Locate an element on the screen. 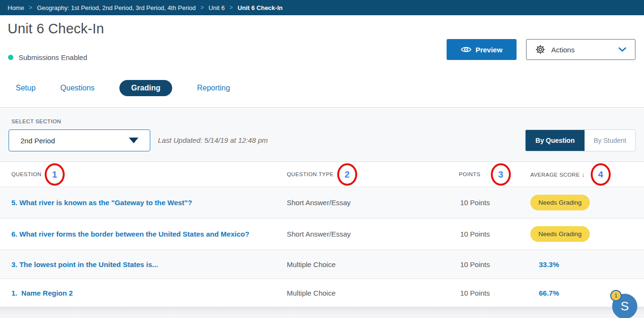  submissions-status: Submissions Enabled is located at coordinates (48, 57).